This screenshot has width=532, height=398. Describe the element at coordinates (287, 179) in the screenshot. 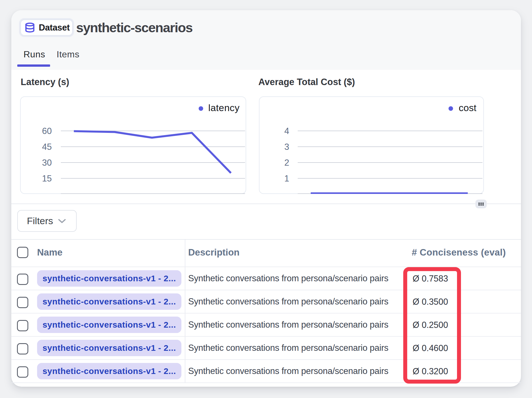

I see `svg-text: 1` at that location.